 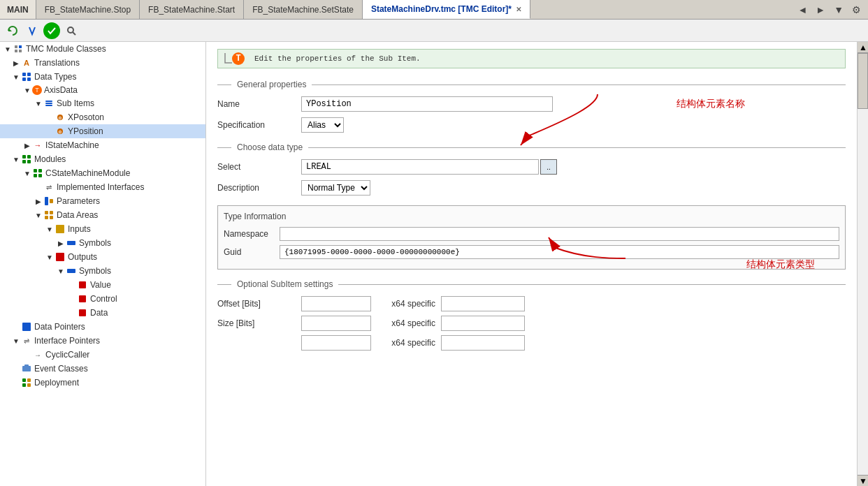 I want to click on label-desc: Description, so click(x=259, y=188).